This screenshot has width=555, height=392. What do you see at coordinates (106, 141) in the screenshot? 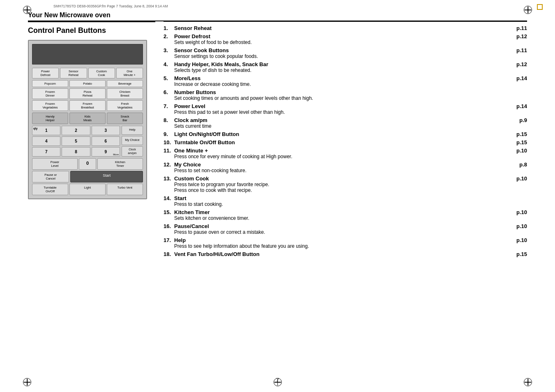
I see `num-6-btn: 6` at bounding box center [106, 141].